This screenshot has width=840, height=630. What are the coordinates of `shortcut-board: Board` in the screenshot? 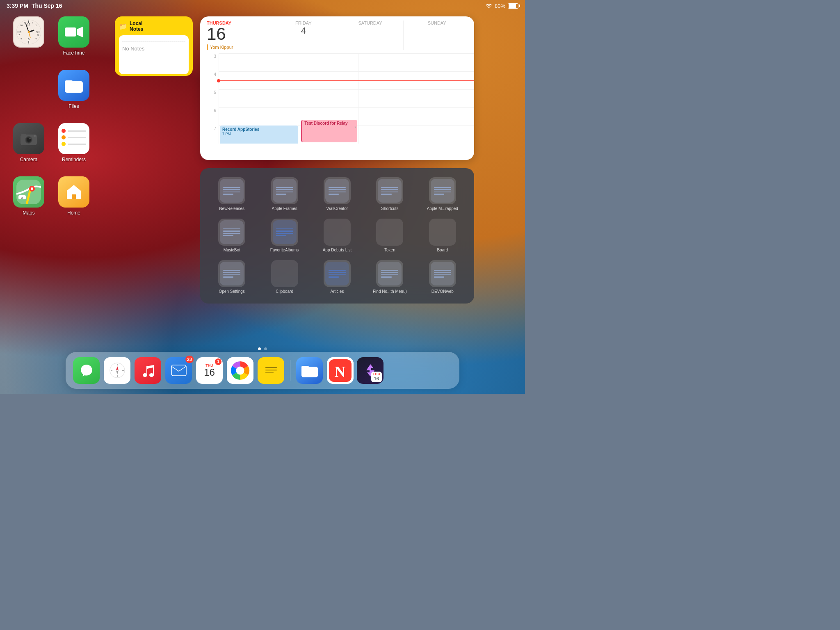 It's located at (443, 235).